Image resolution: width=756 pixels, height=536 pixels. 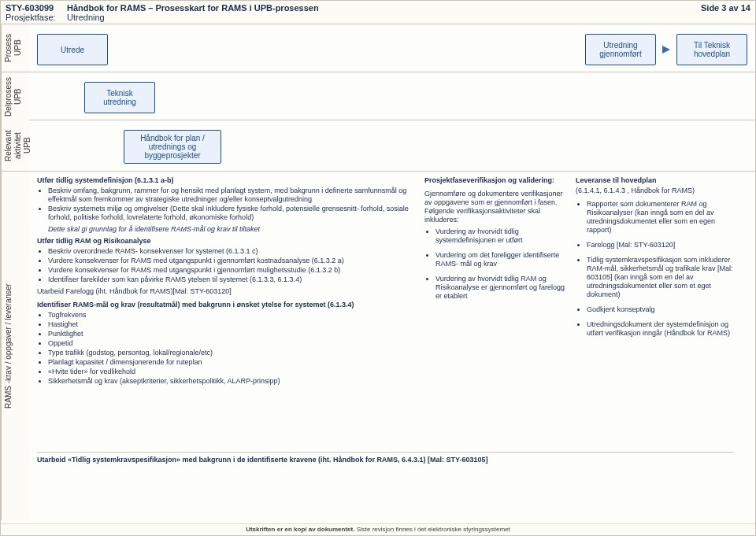 I want to click on li: Beskriv omfang, bakgrunn, rammer for og …, so click(x=232, y=195).